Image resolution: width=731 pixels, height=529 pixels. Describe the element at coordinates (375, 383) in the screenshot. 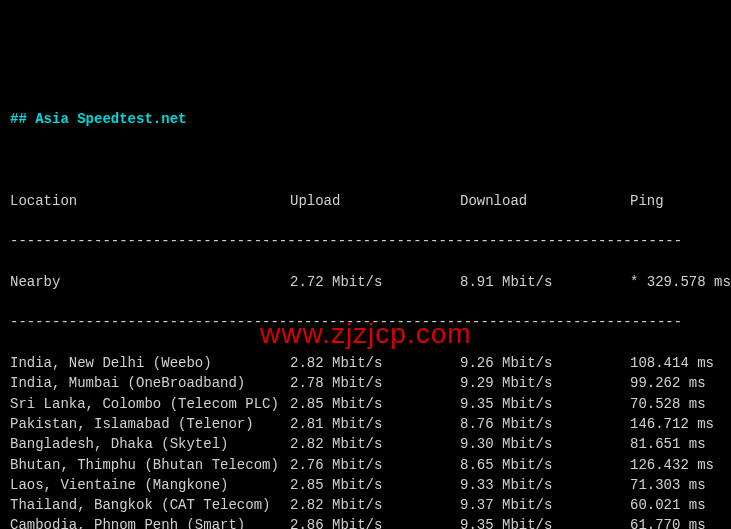

I see `cell-upload: 2.78 Mbit/s` at that location.